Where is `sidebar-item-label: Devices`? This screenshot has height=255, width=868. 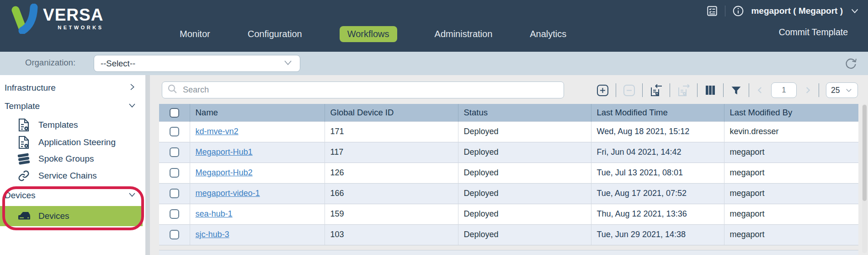 sidebar-item-label: Devices is located at coordinates (54, 216).